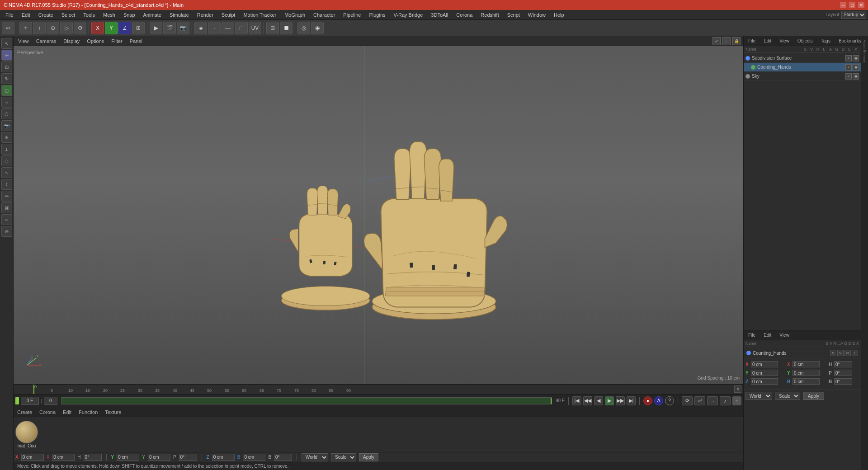  I want to click on tool-layer: ≡, so click(7, 220).